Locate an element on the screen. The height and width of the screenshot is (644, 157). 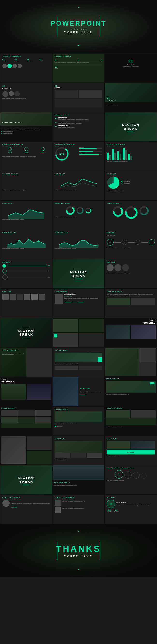
slide-project-page-1: PROJECT PAGE Lorem ipsum dolor sit amet … is located at coordinates (79, 362).